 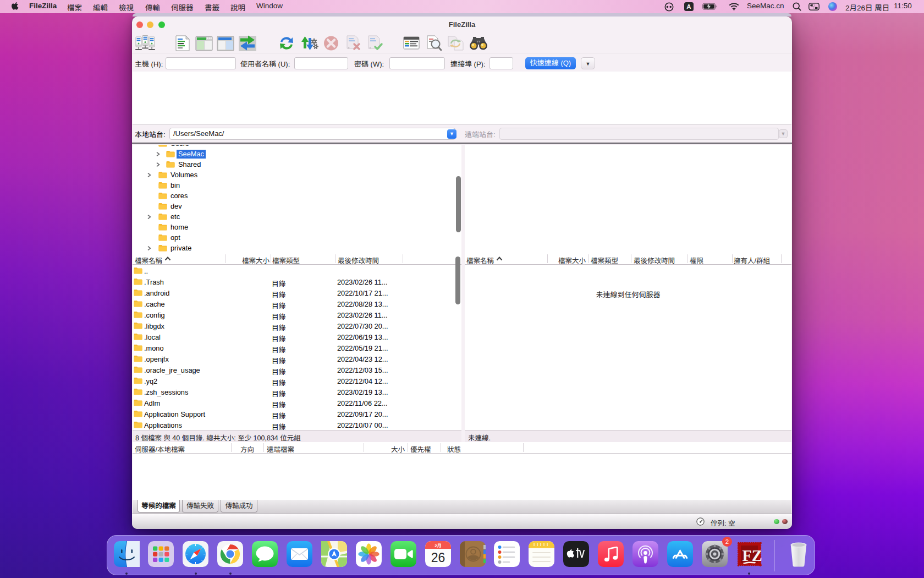 I want to click on svg-text: 26, so click(x=438, y=558).